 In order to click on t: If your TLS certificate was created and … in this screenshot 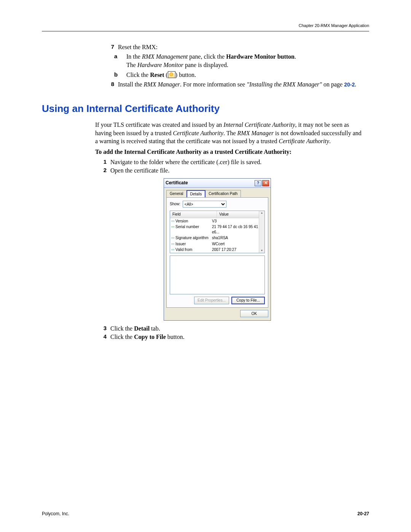, I will do `click(159, 125)`.